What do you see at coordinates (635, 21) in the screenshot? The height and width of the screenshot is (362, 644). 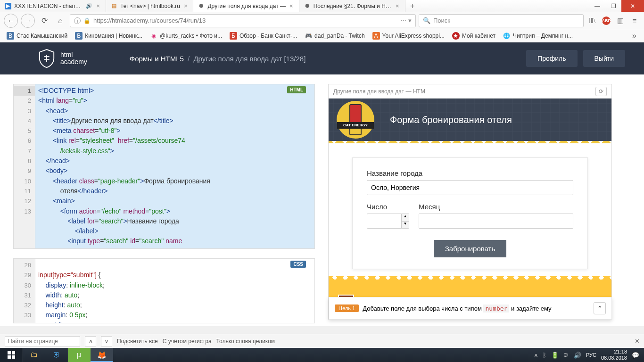 I see `menu-icon: ≡` at bounding box center [635, 21].